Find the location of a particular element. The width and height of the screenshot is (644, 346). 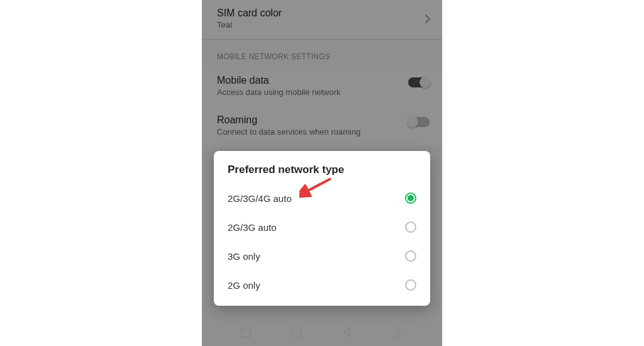

sim-color-title: SIM card color is located at coordinates (322, 13).